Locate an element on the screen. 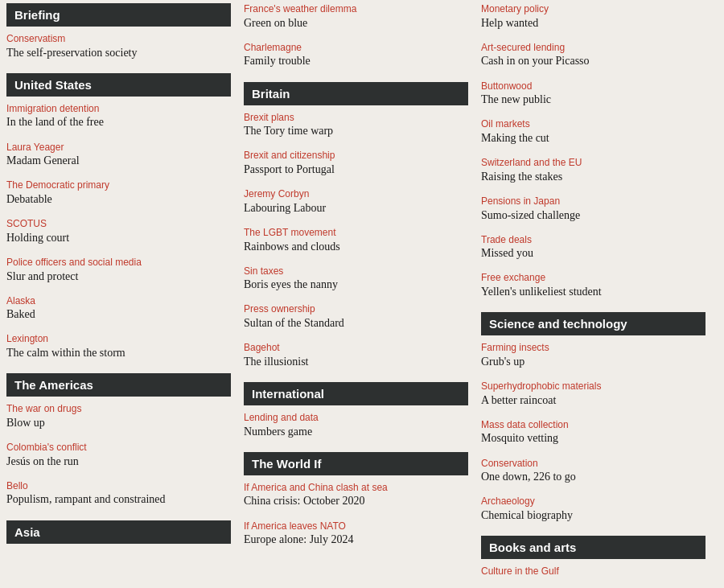  article-title: The Tory time warp is located at coordinates (356, 131).